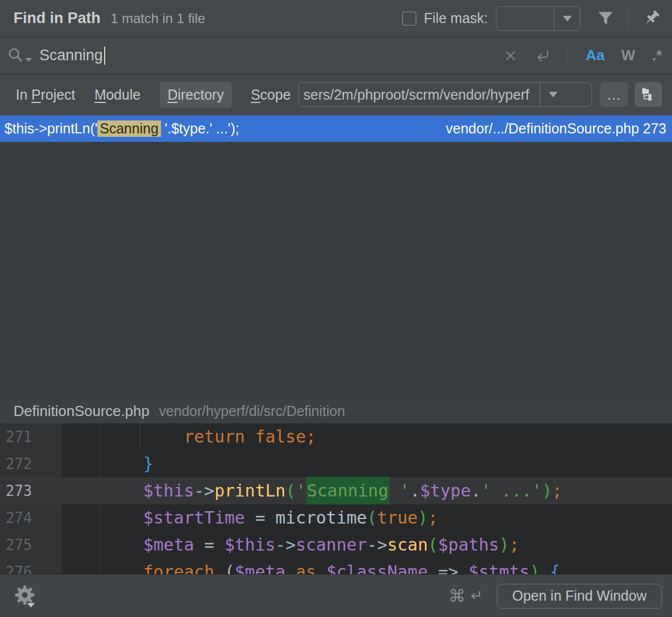  What do you see at coordinates (510, 56) in the screenshot?
I see `close-icon` at bounding box center [510, 56].